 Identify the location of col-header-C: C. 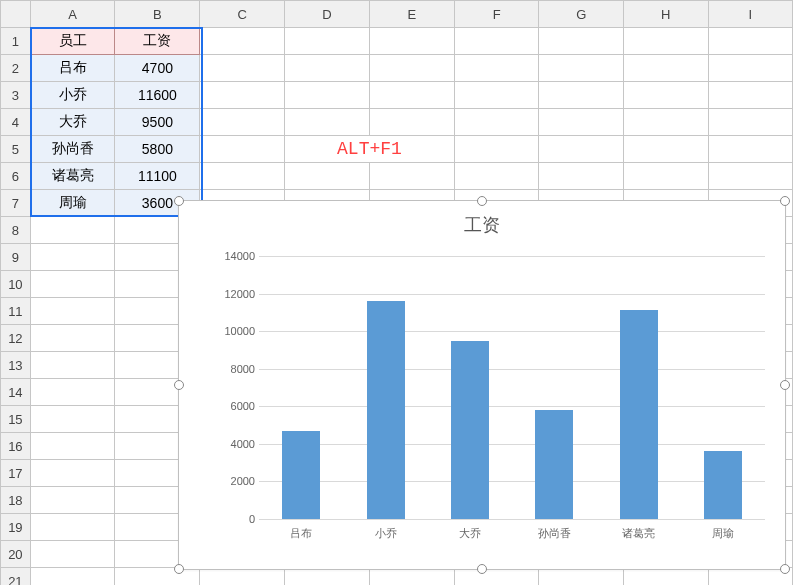
(242, 14).